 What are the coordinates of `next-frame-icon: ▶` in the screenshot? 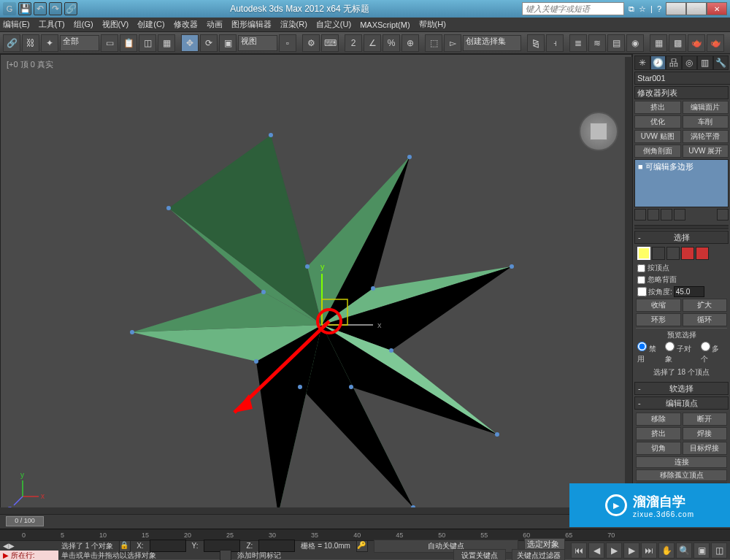 It's located at (631, 551).